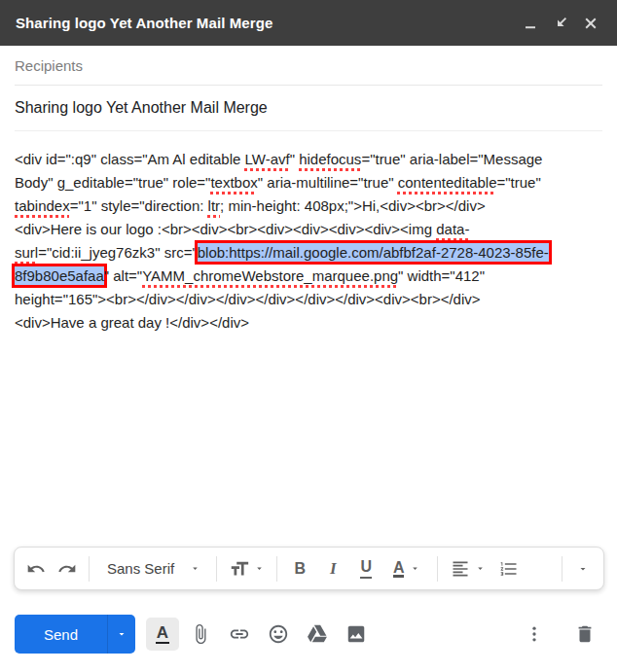 This screenshot has height=672, width=617. What do you see at coordinates (308, 323) in the screenshot?
I see `body-line: <div>Have a great day !</div></div>` at bounding box center [308, 323].